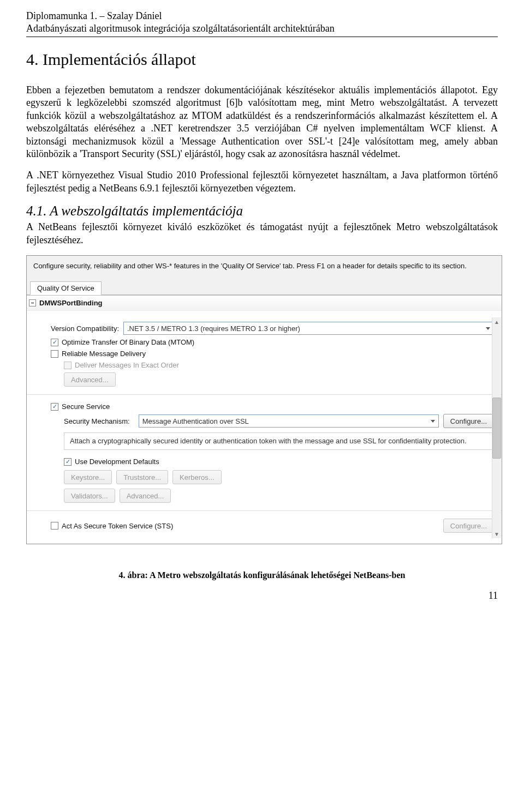 This screenshot has height=812, width=524. Describe the element at coordinates (262, 596) in the screenshot. I see `page-number: 11` at that location.